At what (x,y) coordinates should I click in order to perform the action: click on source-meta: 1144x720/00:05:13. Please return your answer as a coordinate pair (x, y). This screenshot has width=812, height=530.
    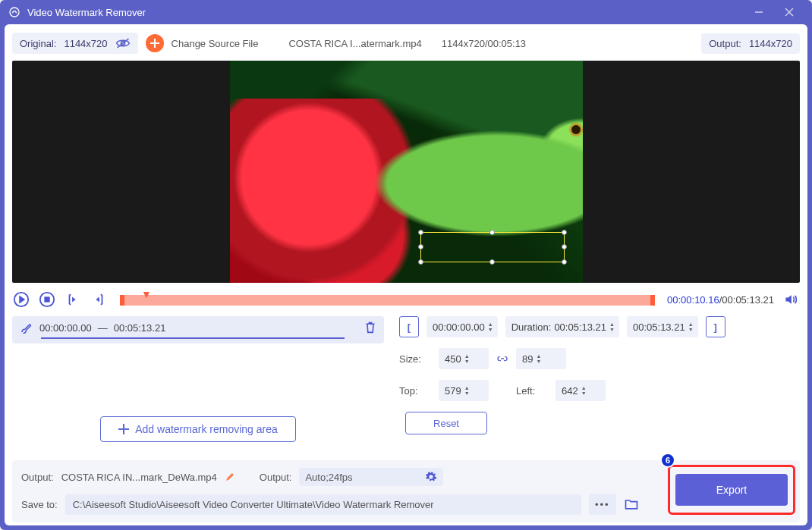
    Looking at the image, I should click on (484, 44).